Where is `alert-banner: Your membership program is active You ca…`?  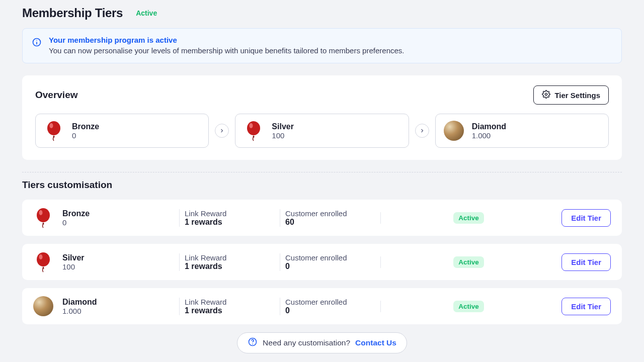
alert-banner: Your membership program is active You ca… is located at coordinates (322, 46).